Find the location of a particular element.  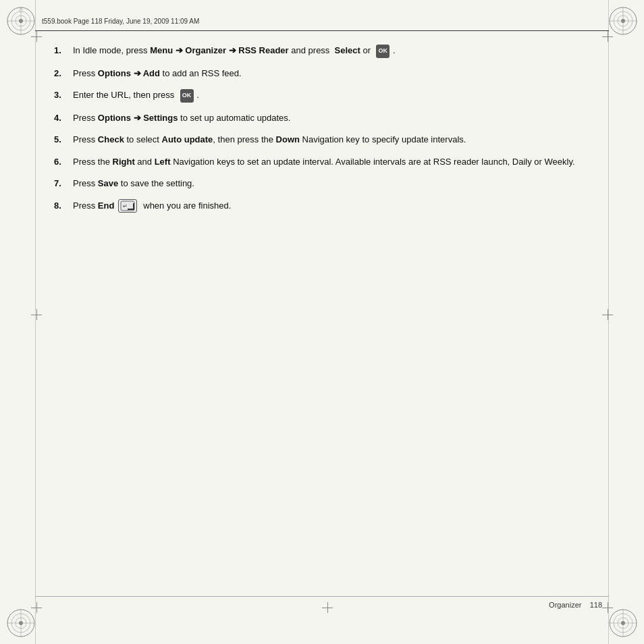

crosshair-top-left is located at coordinates (36, 36).